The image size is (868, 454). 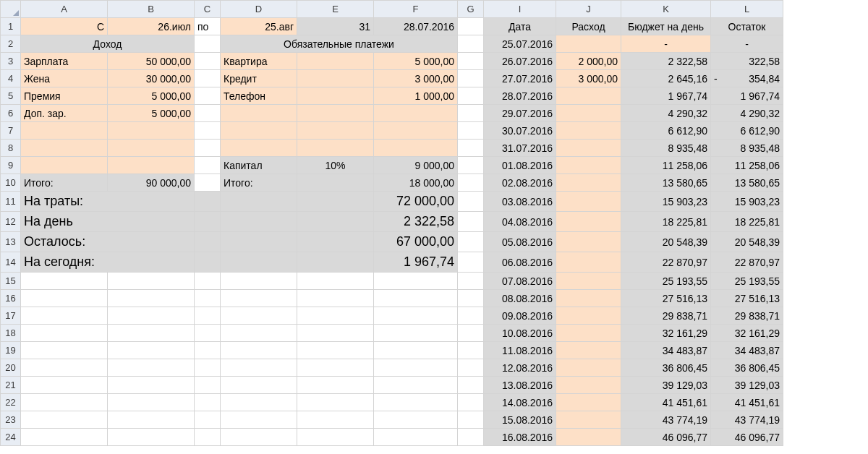 What do you see at coordinates (666, 403) in the screenshot?
I see `cell: 41 451,61` at bounding box center [666, 403].